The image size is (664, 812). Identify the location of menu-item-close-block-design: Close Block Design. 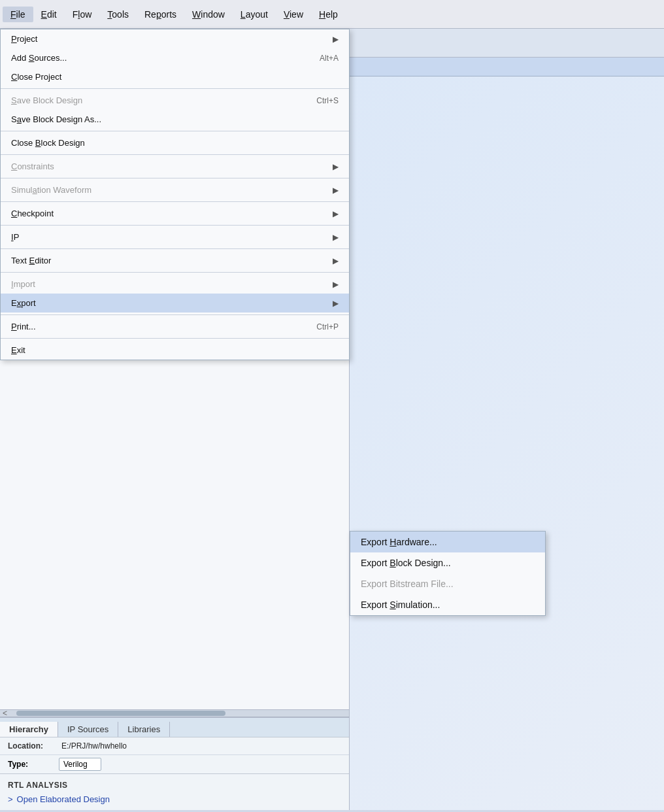
(175, 143).